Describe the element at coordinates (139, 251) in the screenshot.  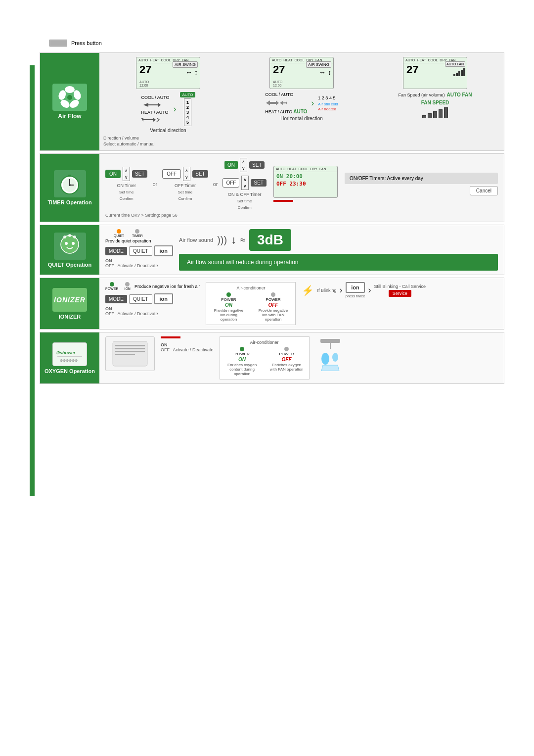
I see `quiet-btn-row: MODE QUIET ion` at that location.